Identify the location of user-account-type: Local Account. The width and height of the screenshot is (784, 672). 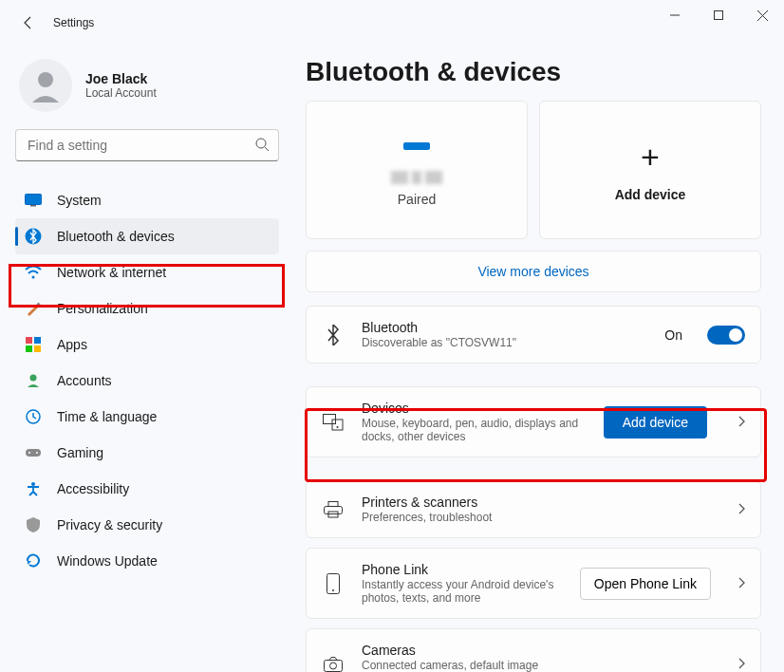
(121, 93).